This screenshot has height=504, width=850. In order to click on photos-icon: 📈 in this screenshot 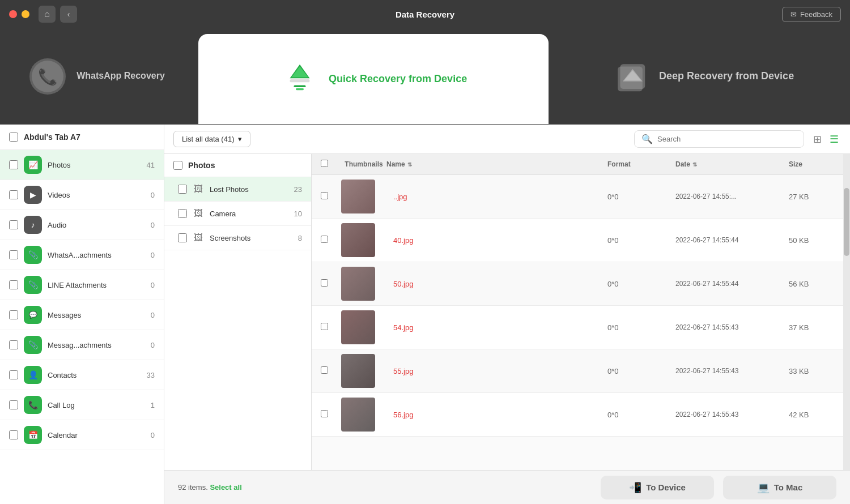, I will do `click(33, 165)`.